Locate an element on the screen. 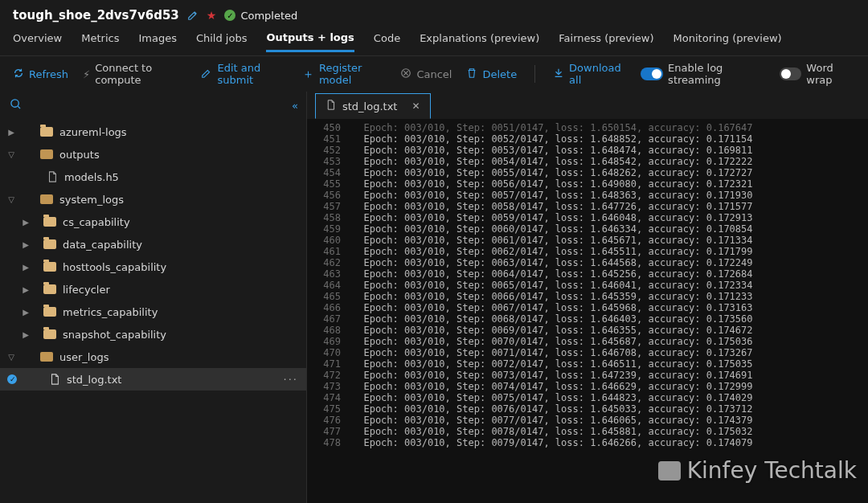  delete-button: Delete is located at coordinates (492, 74).